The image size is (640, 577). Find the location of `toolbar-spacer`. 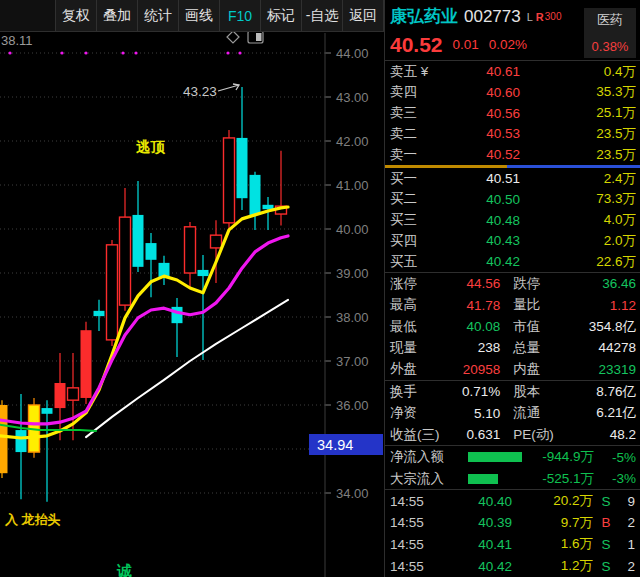

toolbar-spacer is located at coordinates (28, 16).